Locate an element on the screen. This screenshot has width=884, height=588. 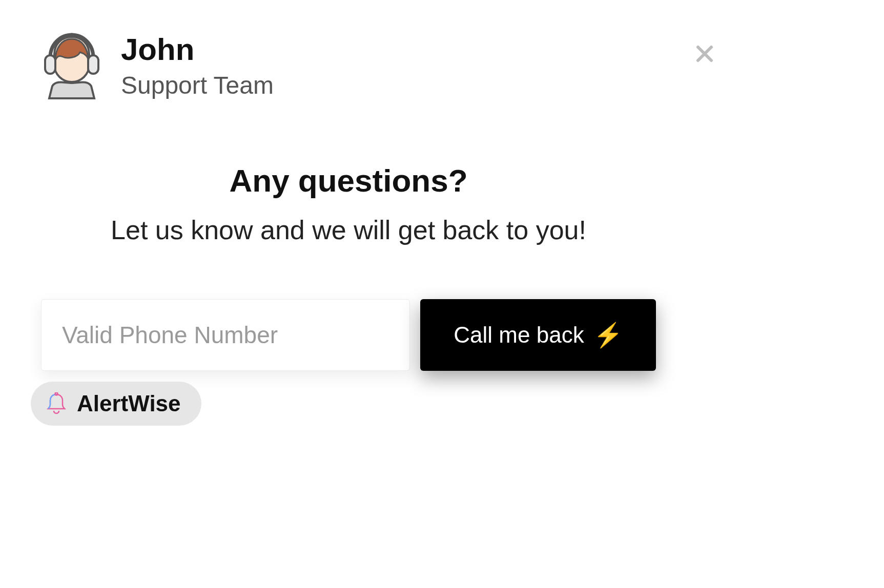
agent-role: Support Team is located at coordinates (197, 86).